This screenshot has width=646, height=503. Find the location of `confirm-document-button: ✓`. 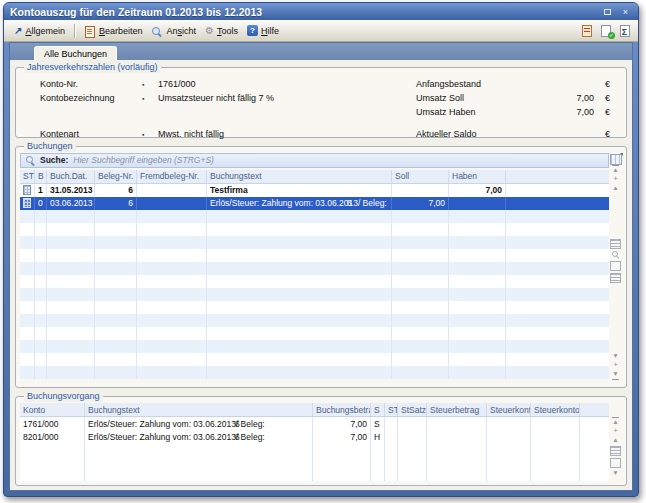

confirm-document-button: ✓ is located at coordinates (606, 31).